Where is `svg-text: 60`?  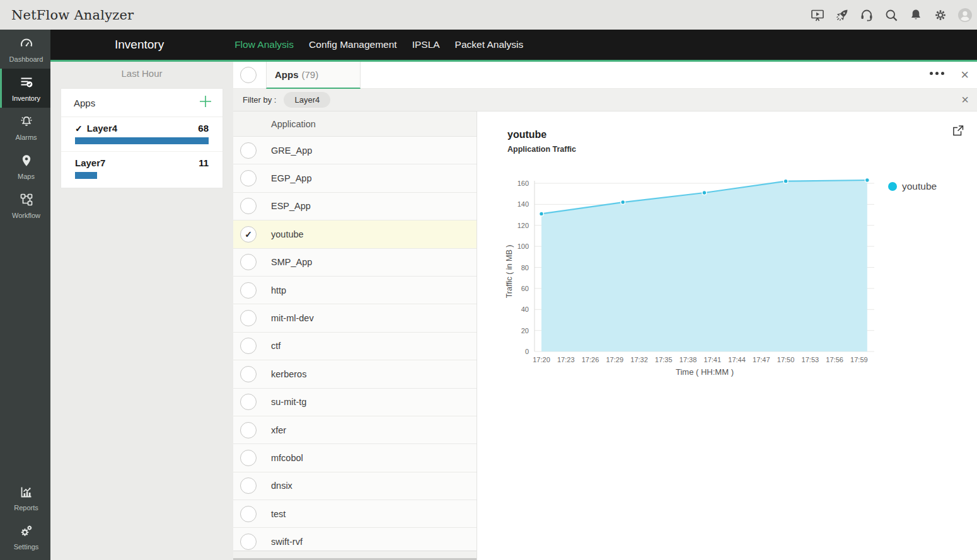
svg-text: 60 is located at coordinates (525, 289).